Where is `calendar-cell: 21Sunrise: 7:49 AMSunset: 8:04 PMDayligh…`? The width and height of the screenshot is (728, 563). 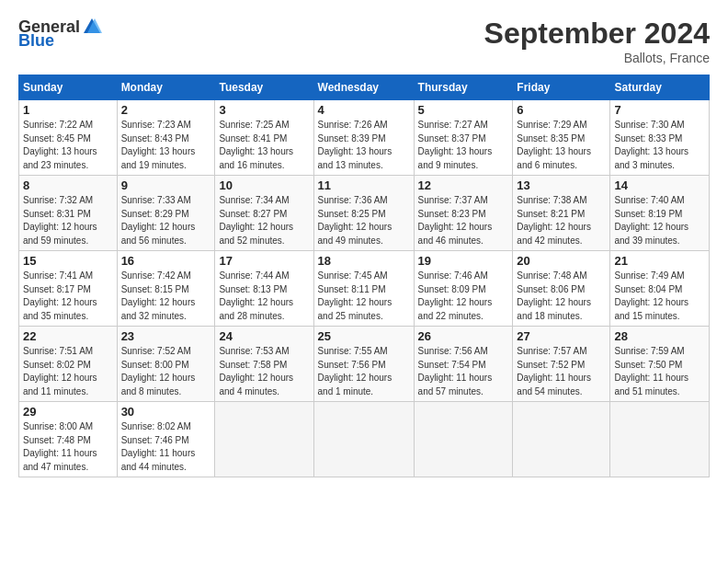
calendar-cell: 21Sunrise: 7:49 AMSunset: 8:04 PMDayligh… is located at coordinates (660, 289).